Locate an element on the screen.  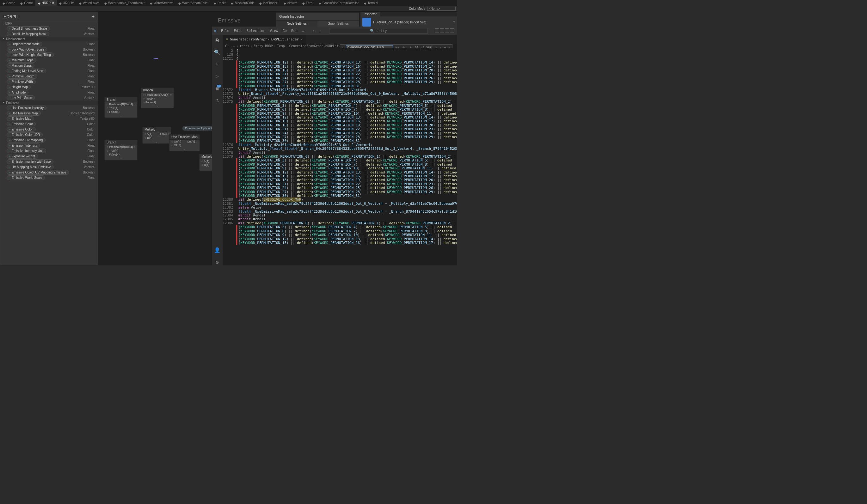
branch-node-3: Branch Predicate(B)Out(4) True(4) False(… is located at coordinates (121, 150).